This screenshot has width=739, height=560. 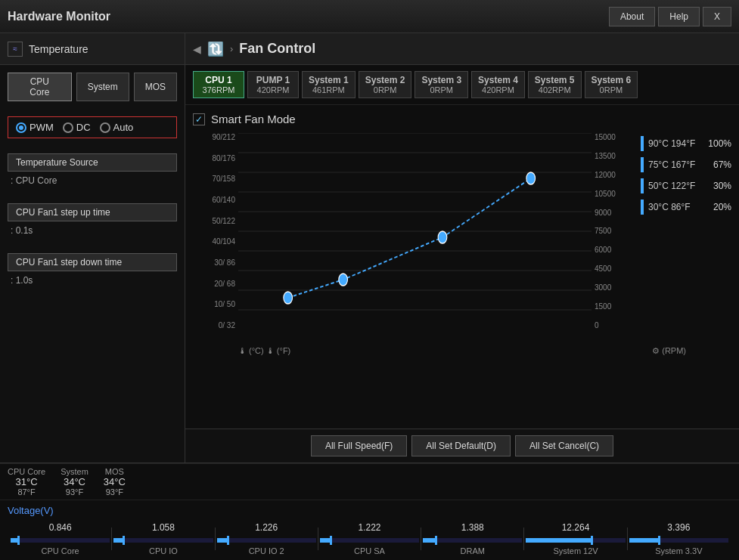 What do you see at coordinates (307, 17) in the screenshot?
I see `app-title: Hardware Monitor` at bounding box center [307, 17].